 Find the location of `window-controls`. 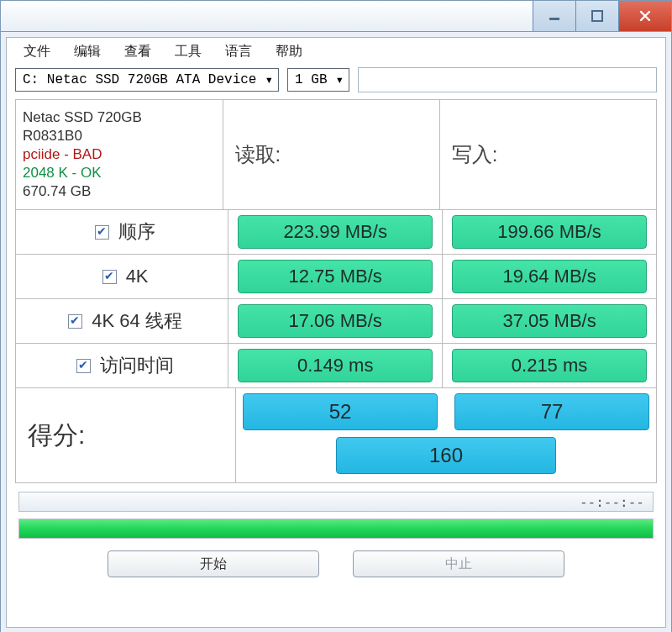

window-controls is located at coordinates (601, 16).